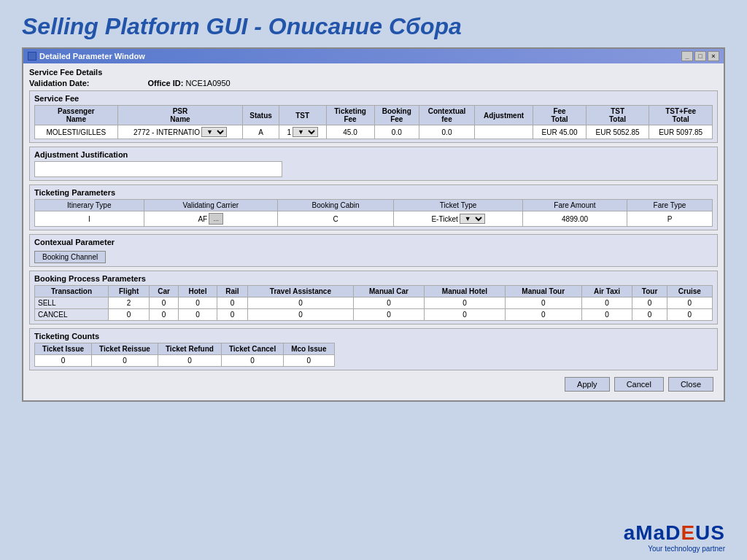 The image size is (747, 560). What do you see at coordinates (458, 219) in the screenshot?
I see `tp-cell-ticket-type: E-Ticket ▼` at bounding box center [458, 219].